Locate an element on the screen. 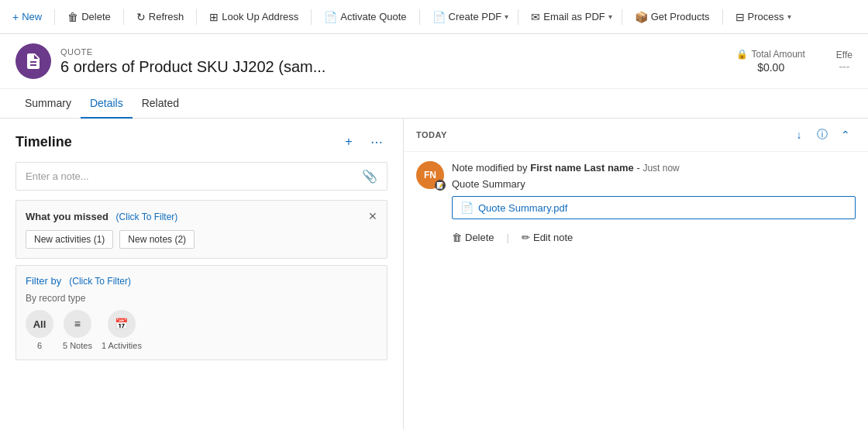 The height and width of the screenshot is (430, 868). filter-click-text: (Click To Filter) is located at coordinates (100, 281).